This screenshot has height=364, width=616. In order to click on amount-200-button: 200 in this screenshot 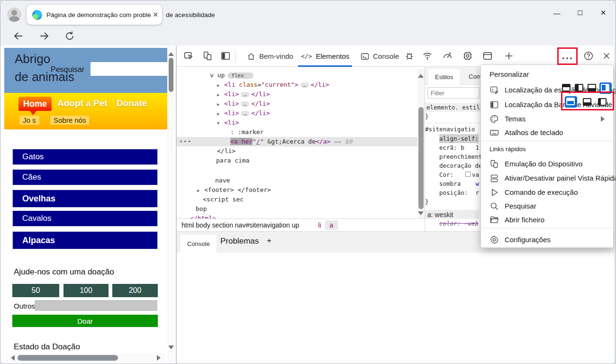, I will do `click(135, 291)`.